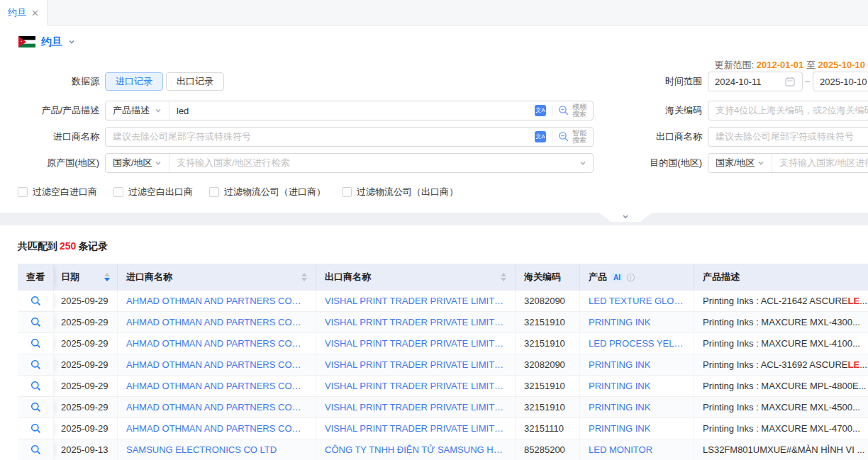 Image resolution: width=868 pixels, height=460 pixels. What do you see at coordinates (781, 277) in the screenshot?
I see `header-description: 产品描述` at bounding box center [781, 277].